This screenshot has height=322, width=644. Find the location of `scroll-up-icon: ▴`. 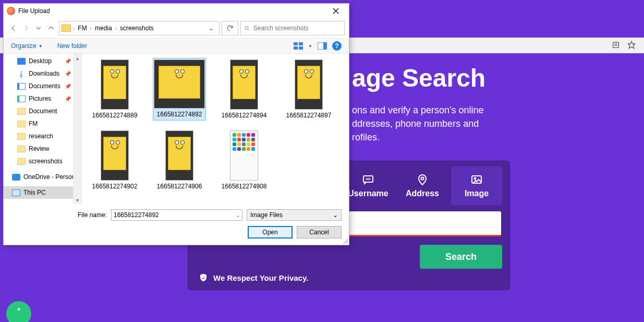

scroll-up-icon: ▴ is located at coordinates (77, 58).